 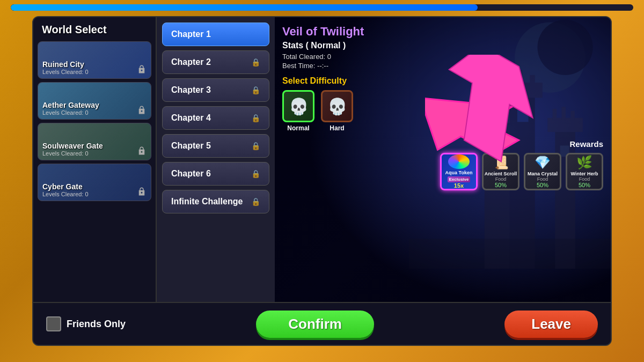 I want to click on reward-aqua-token: Aqua Token Exclusive 15x, so click(x=459, y=172).